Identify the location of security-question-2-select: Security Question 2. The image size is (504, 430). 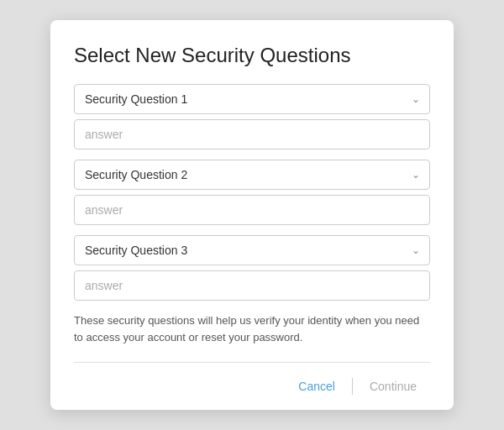
(252, 175).